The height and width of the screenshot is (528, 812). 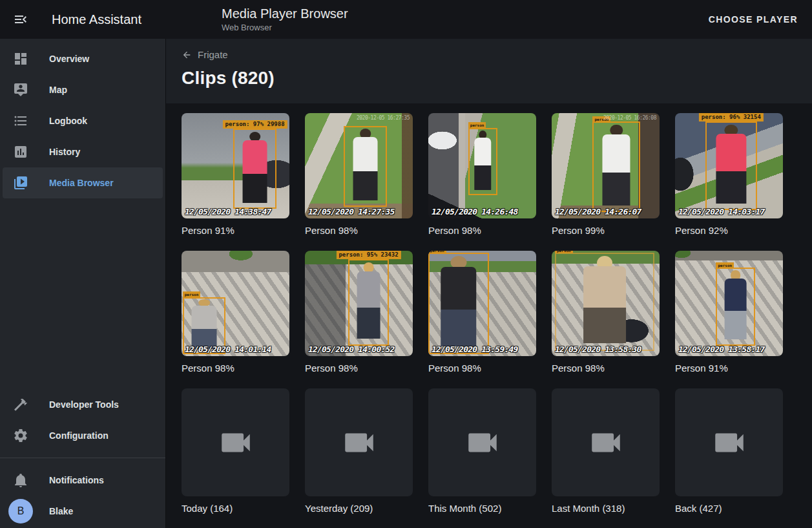 I want to click on media-folder-item: Back (427), so click(x=729, y=451).